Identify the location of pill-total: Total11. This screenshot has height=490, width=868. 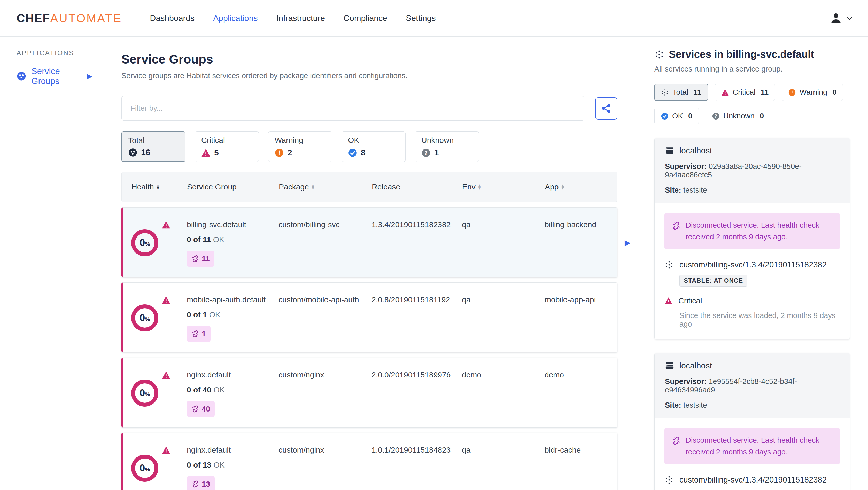
(681, 92).